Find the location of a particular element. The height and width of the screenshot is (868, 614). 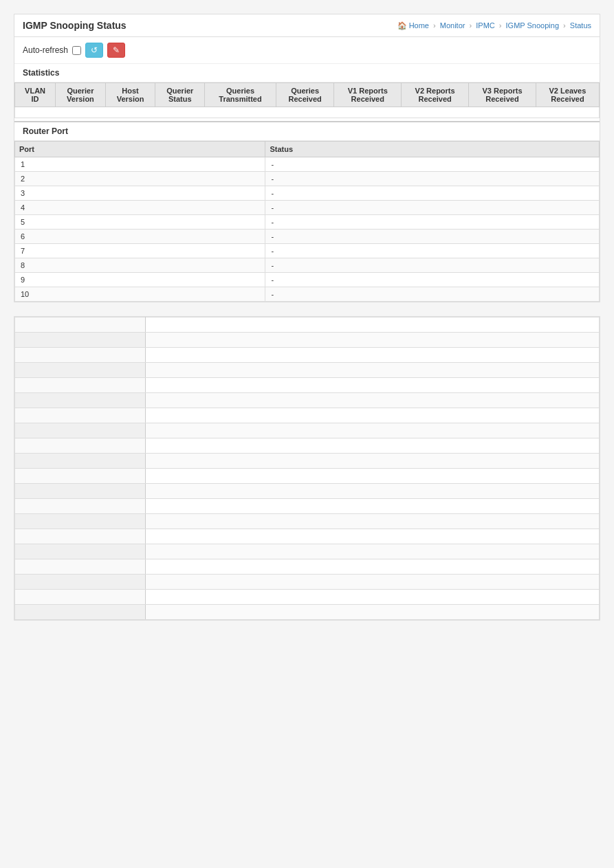

panel-title: IGMP Snooping Status is located at coordinates (74, 25).